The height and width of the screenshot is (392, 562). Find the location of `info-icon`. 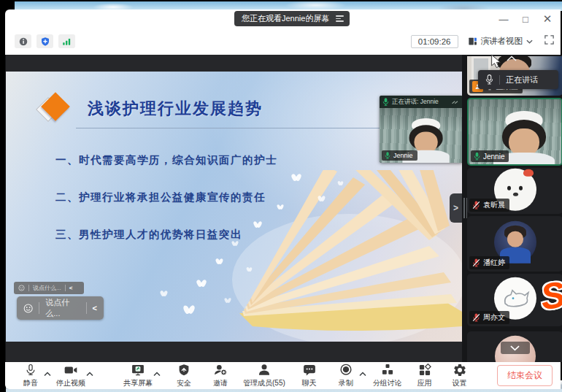

info-icon is located at coordinates (23, 42).